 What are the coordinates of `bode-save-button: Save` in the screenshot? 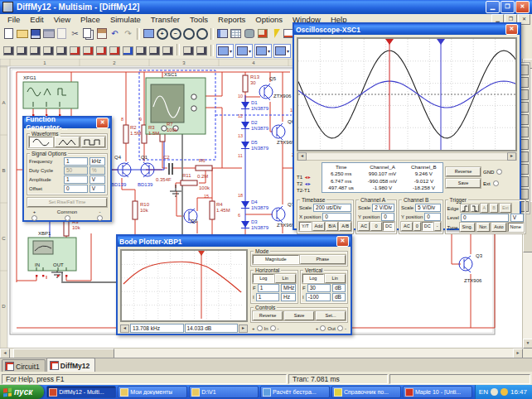 It's located at (299, 316).